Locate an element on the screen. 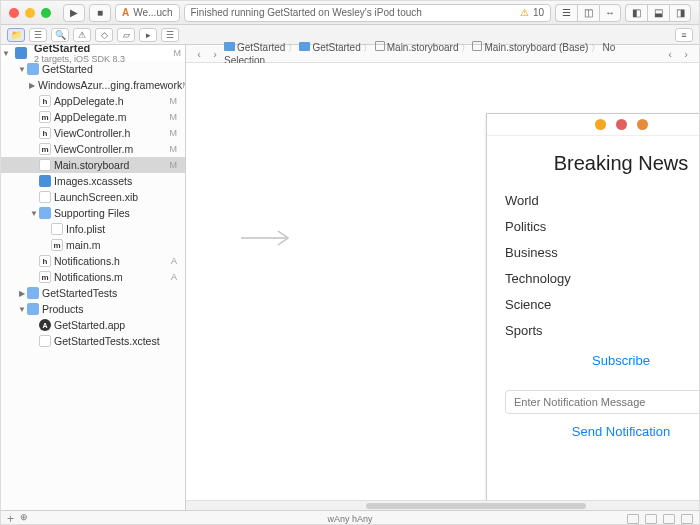  scheme-selector: A We...uch is located at coordinates (148, 13).